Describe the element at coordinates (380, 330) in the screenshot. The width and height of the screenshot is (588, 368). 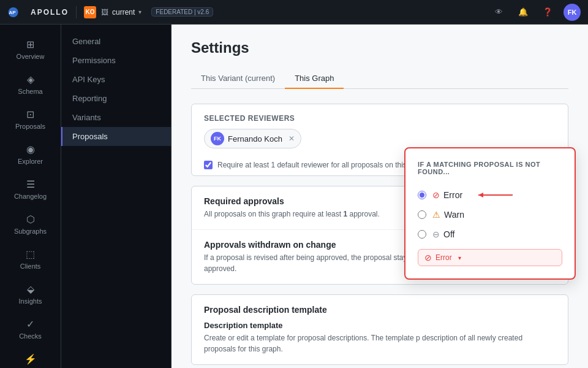
I see `proposal-description-left: Proposal description template Descriptio…` at that location.